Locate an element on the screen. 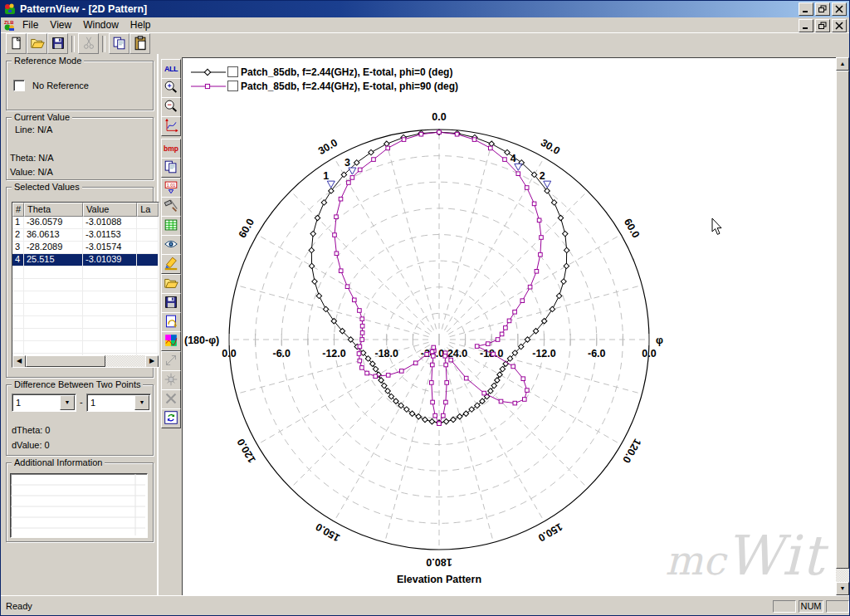  svg-text: 4 is located at coordinates (513, 159).